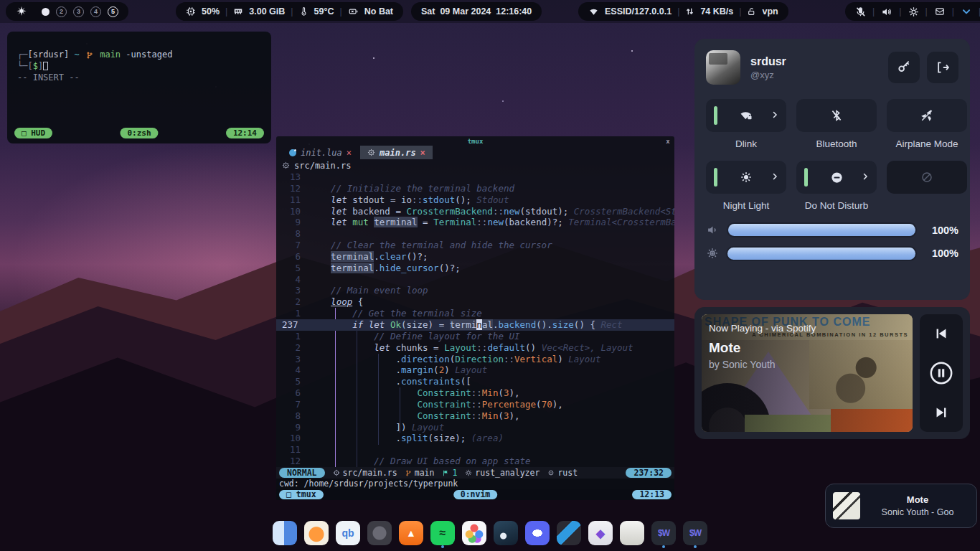 This screenshot has height=551, width=980. What do you see at coordinates (768, 75) in the screenshot?
I see `user-handle: @xyz` at bounding box center [768, 75].